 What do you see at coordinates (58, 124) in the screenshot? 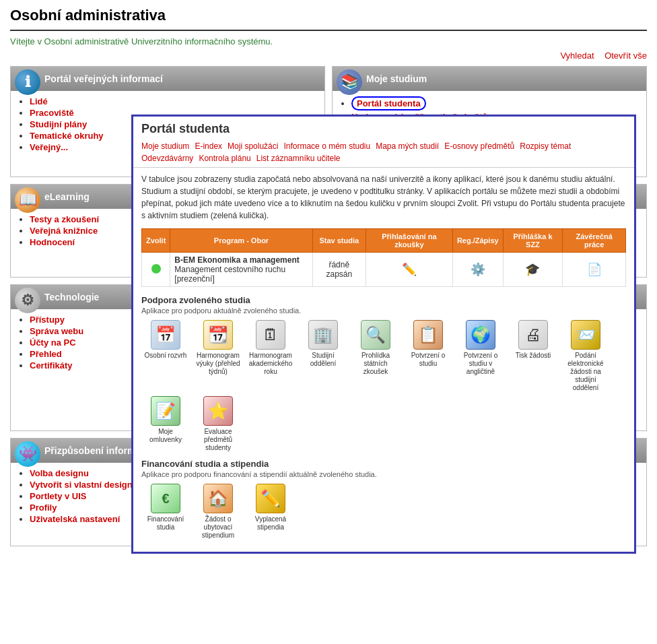
I see `link-studijni-plany: Studijní plány` at bounding box center [58, 124].